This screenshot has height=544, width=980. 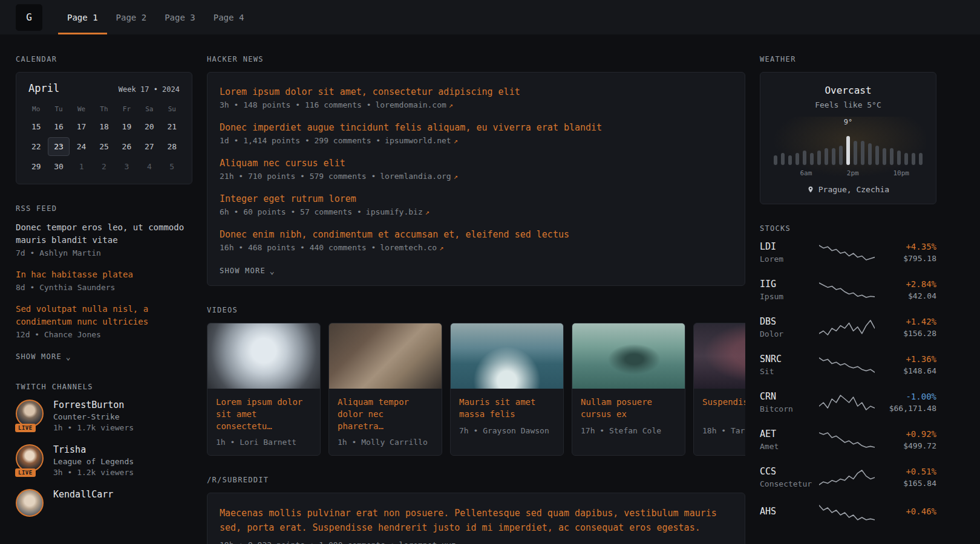 I want to click on rss-item-meta: 12d • Chance Jones, so click(x=104, y=335).